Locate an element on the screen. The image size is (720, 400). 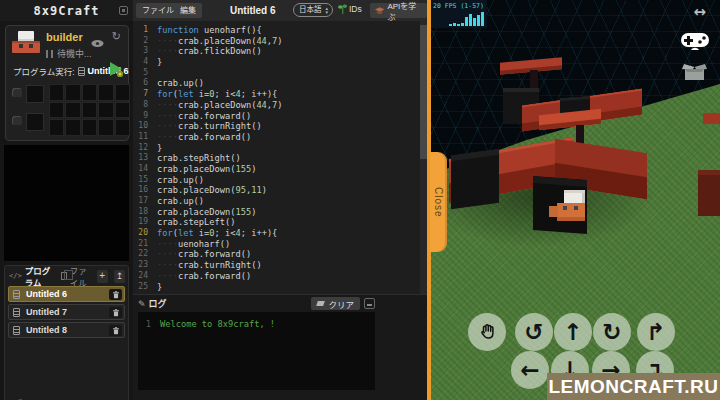
refresh-icon: ↻ is located at coordinates (116, 36).